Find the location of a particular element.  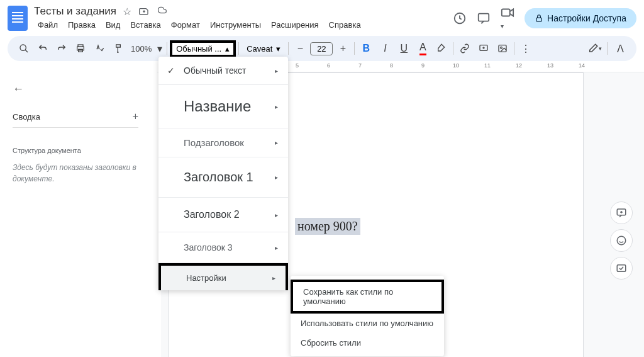

style-heading2: Заголовок 2 ▸ is located at coordinates (223, 215).